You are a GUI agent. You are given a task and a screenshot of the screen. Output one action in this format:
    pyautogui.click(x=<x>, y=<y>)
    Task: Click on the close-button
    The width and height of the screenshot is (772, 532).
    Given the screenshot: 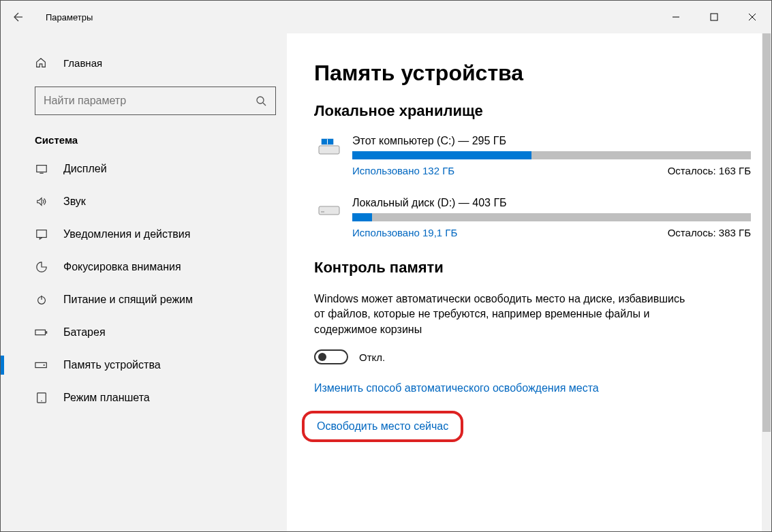 What is the action you would take?
    pyautogui.click(x=752, y=17)
    